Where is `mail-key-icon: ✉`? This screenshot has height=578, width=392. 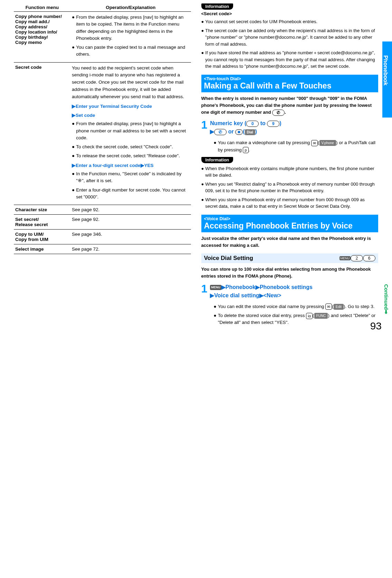 mail-key-icon: ✉ is located at coordinates (314, 143).